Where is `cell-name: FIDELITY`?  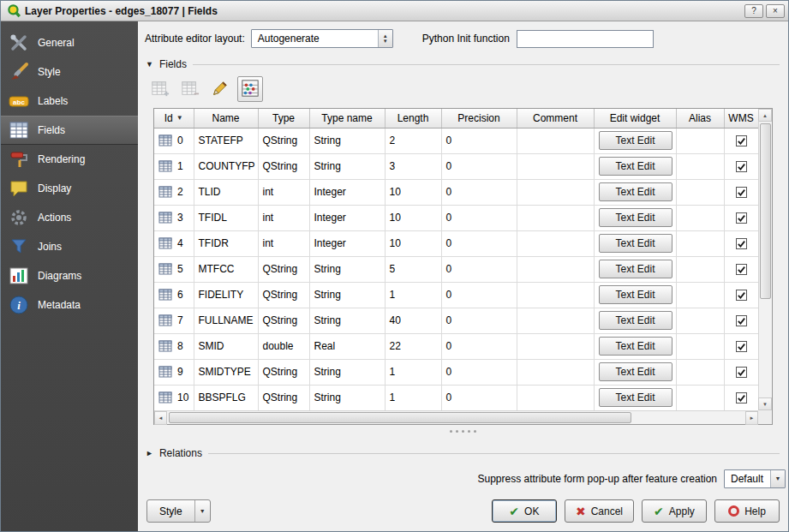 cell-name: FIDELITY is located at coordinates (226, 295).